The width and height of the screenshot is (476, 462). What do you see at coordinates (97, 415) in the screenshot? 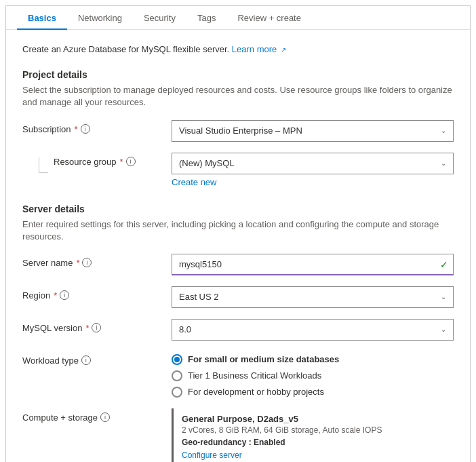
I see `compute-storage-label: Compute + storage i` at bounding box center [97, 415].